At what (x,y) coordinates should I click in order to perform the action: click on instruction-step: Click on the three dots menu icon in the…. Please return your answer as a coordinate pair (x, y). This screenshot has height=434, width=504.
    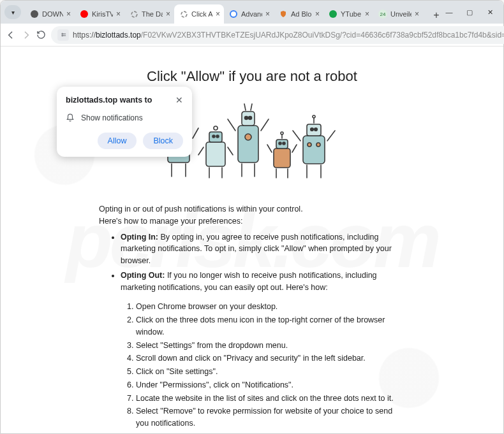
    Looking at the image, I should click on (267, 326).